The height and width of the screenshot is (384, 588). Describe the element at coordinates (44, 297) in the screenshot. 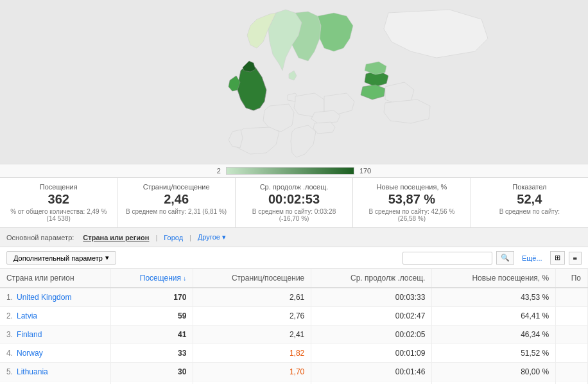

I see `country-link: United Kingdom` at that location.